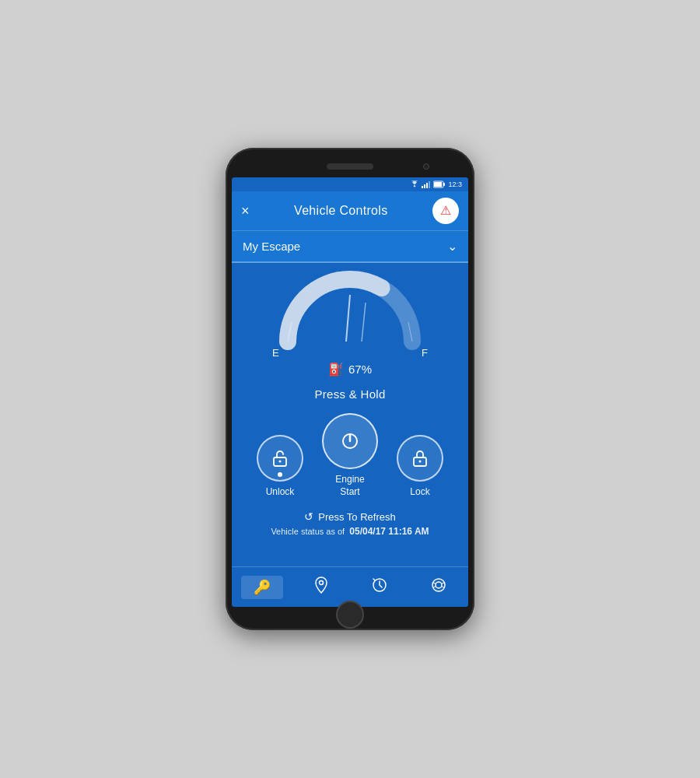  Describe the element at coordinates (309, 517) in the screenshot. I see `refresh-icon: ↺` at that location.